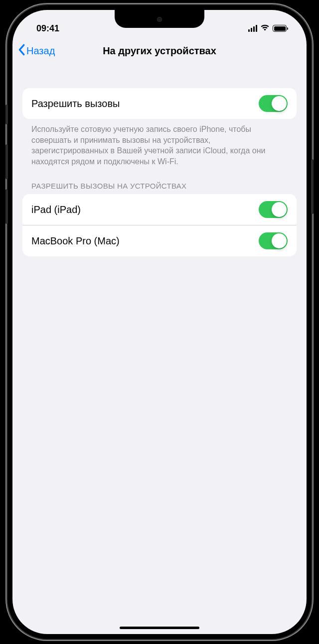 This screenshot has width=319, height=644. I want to click on allow-calls-footer: Используйте сотовую учетную запись своег…, so click(160, 143).